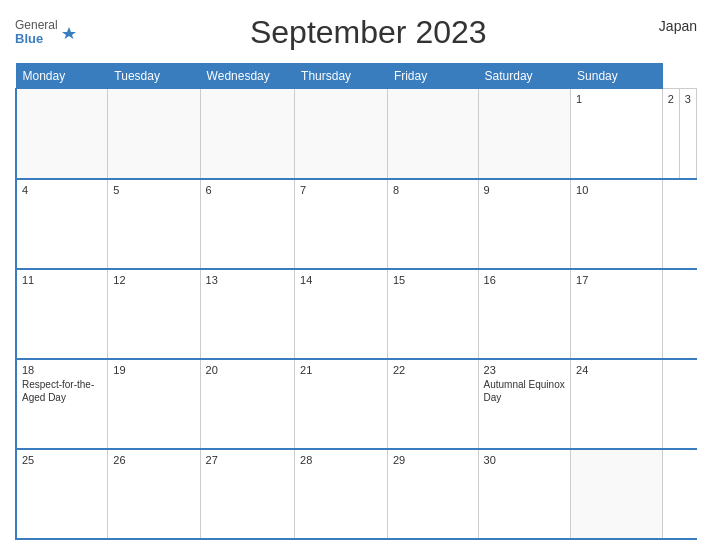 This screenshot has width=712, height=550. I want to click on calendar-cell: 20, so click(247, 404).